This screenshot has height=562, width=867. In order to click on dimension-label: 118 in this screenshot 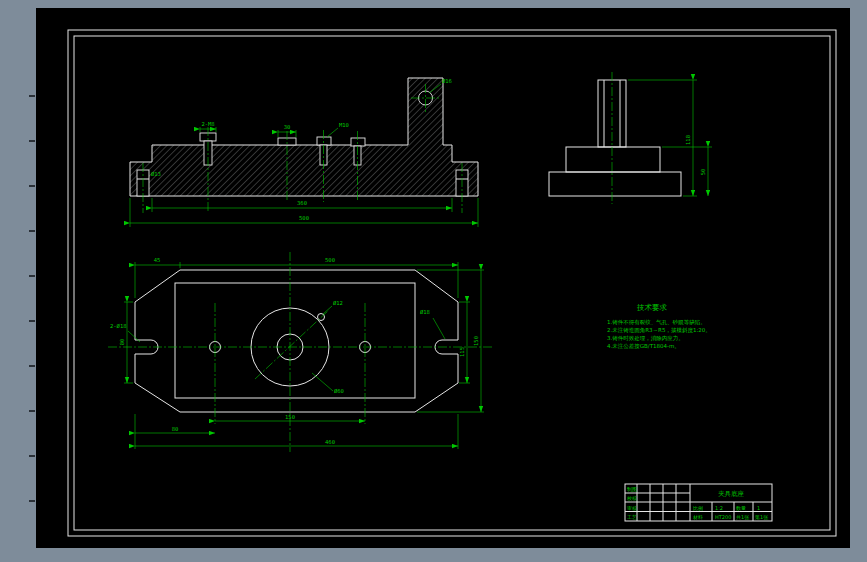, I will do `click(688, 140)`.